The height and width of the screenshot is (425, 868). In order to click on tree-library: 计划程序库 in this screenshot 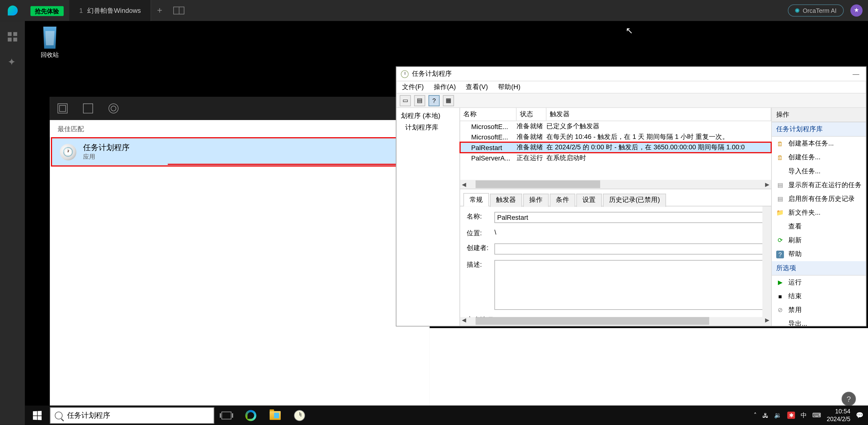, I will do `click(428, 127)`.